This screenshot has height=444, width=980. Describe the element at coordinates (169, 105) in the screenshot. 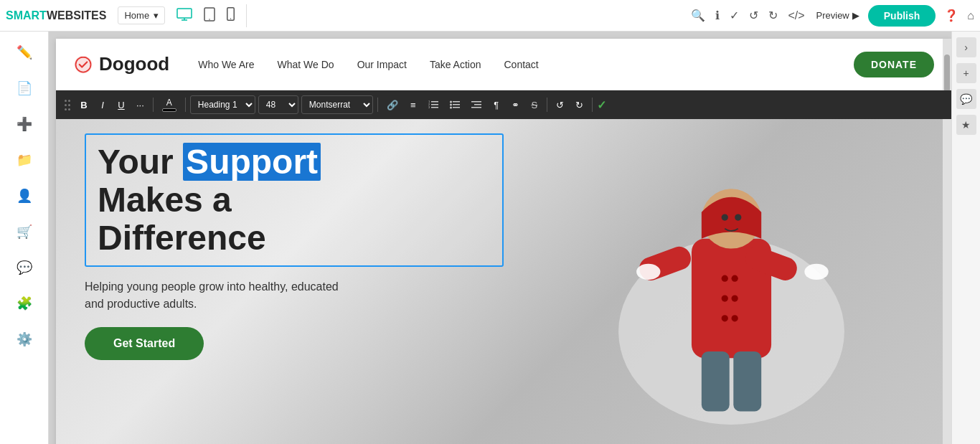

I see `color-picker-button: A` at that location.